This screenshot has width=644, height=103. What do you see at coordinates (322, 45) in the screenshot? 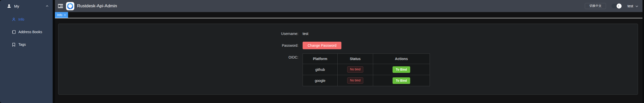
I see `change-password-button: Change Password` at bounding box center [322, 45].